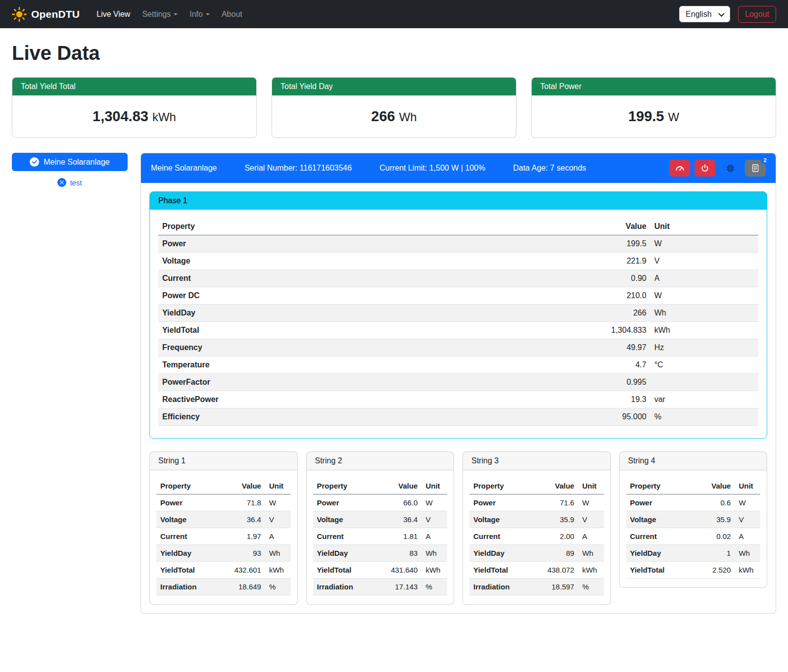  Describe the element at coordinates (458, 417) in the screenshot. I see `table-row: Efficiency95.000%` at that location.